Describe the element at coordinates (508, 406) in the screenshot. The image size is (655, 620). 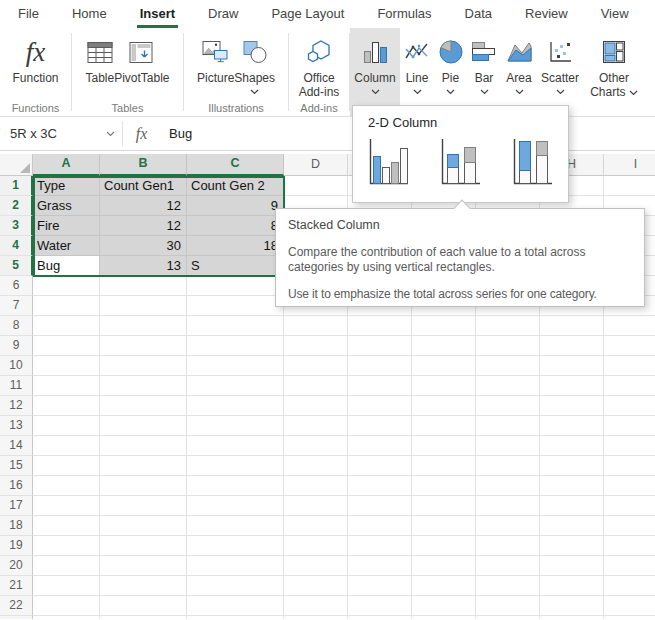
I see `cell-G12` at that location.